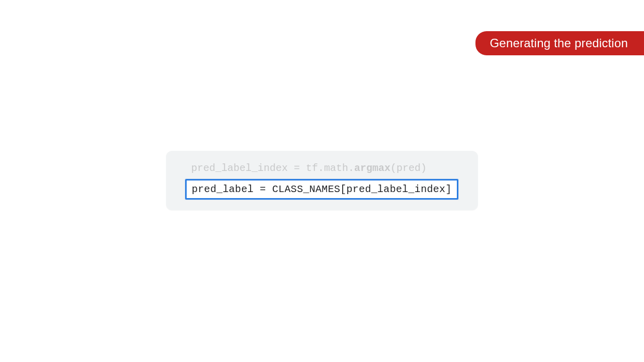 The height and width of the screenshot is (362, 644). What do you see at coordinates (273, 168) in the screenshot?
I see `code-faded-prefix: pred_label_index = tf.math.` at bounding box center [273, 168].